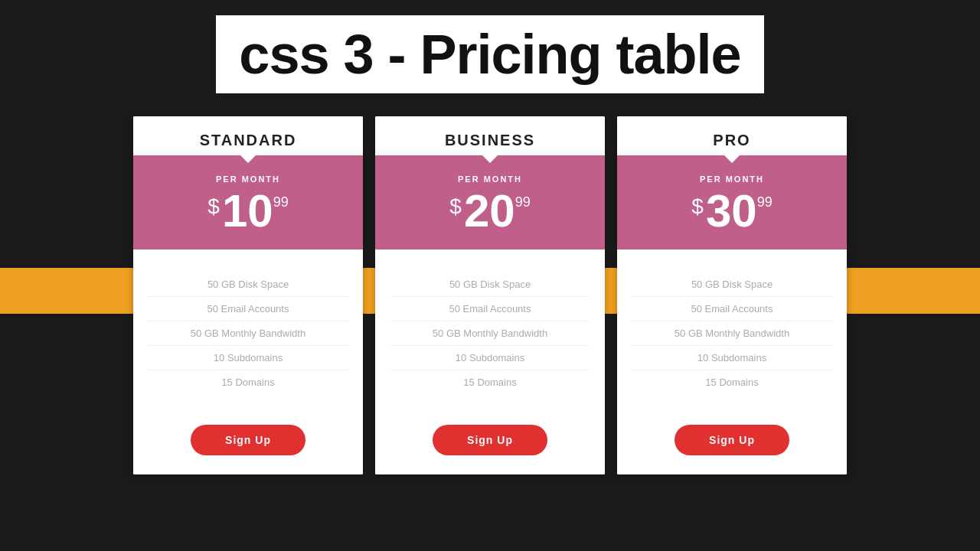 The height and width of the screenshot is (551, 980). Describe the element at coordinates (732, 329) in the screenshot. I see `features-list-pro: 50 GB Disk Space 50 Email Accounts 50 GB…` at that location.